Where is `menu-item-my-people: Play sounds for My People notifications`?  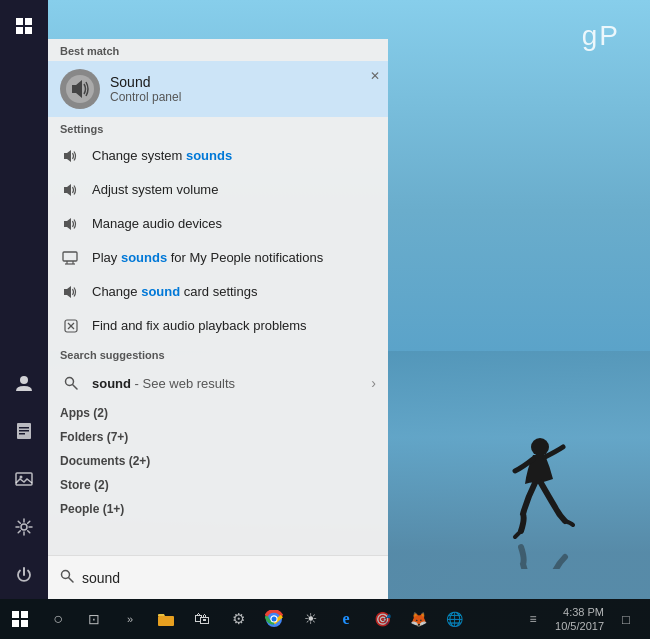
menu-item-my-people: Play sounds for My People notifications is located at coordinates (218, 258).